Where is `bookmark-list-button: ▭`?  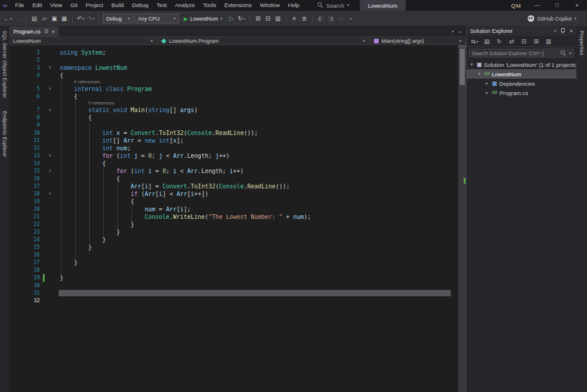
bookmark-list-button: ▭ is located at coordinates (340, 19).